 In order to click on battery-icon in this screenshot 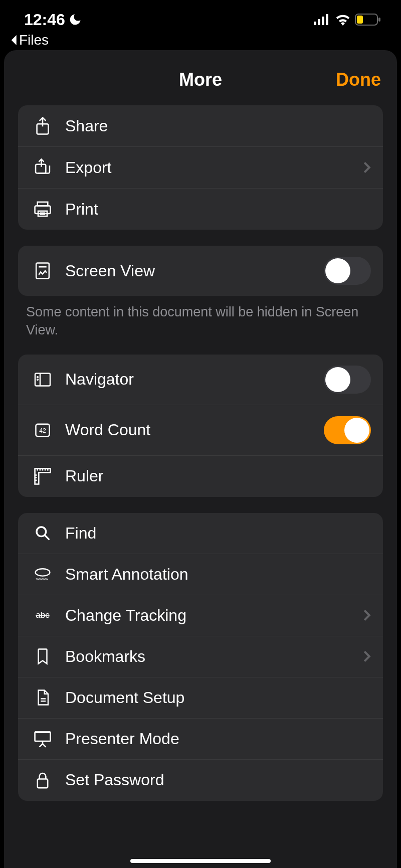, I will do `click(368, 20)`.